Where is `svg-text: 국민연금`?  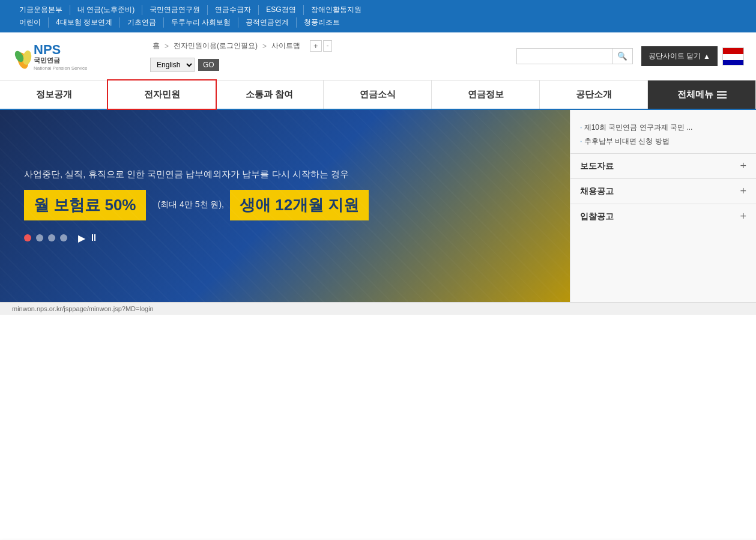 svg-text: 국민연금 is located at coordinates (47, 60).